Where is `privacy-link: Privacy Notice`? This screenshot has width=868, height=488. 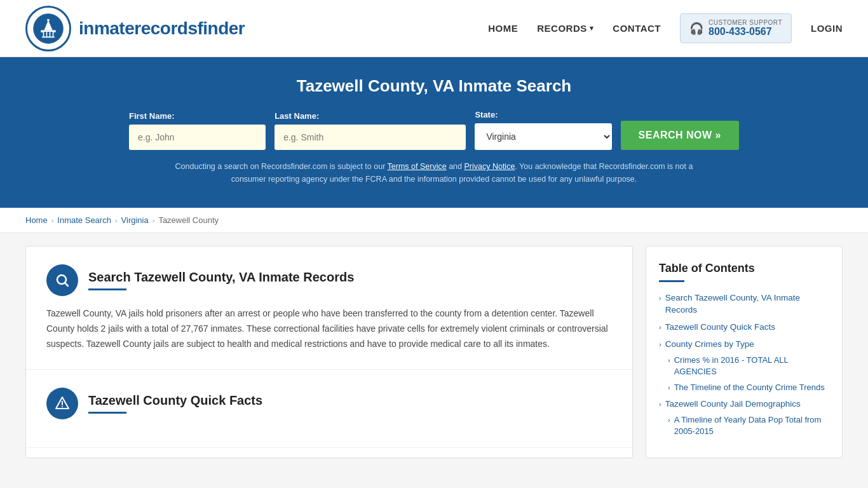
privacy-link: Privacy Notice is located at coordinates (489, 166).